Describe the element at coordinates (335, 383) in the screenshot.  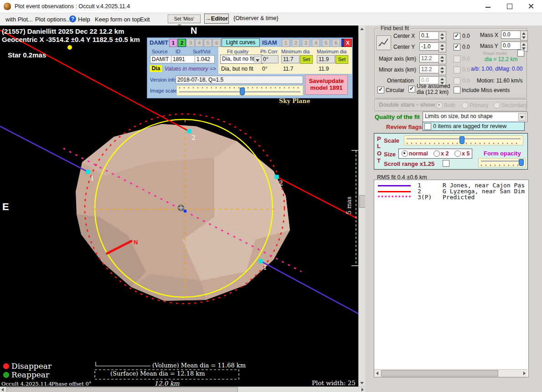
I see `plot-width-label: Plot width: 25 km` at that location.